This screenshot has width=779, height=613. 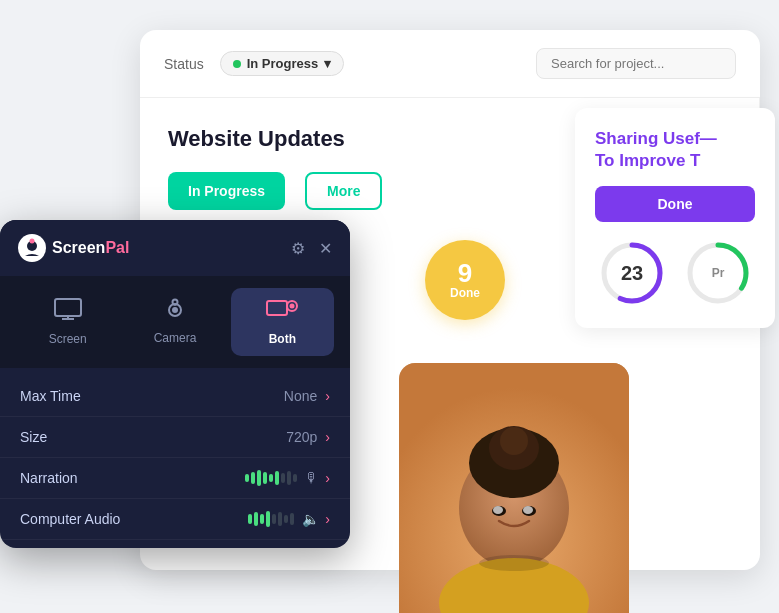 What do you see at coordinates (675, 218) in the screenshot?
I see `sharing-panel: Sharing Usef—To Improve T Done 23 Pr` at bounding box center [675, 218].